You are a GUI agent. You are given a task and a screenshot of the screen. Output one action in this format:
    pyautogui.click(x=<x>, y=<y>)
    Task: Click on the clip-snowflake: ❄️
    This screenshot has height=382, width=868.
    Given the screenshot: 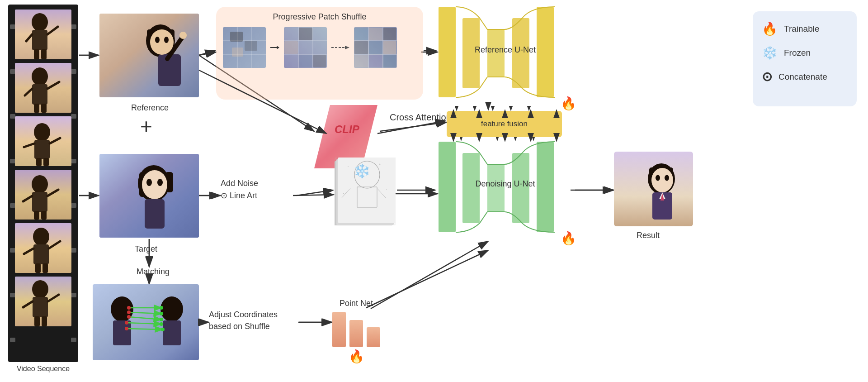 What is the action you would take?
    pyautogui.click(x=362, y=171)
    